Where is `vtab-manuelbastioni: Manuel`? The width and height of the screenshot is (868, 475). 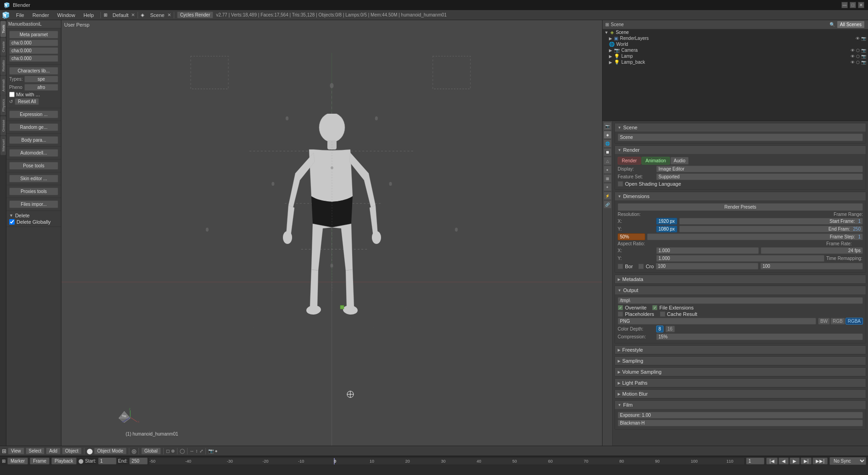 vtab-manuelbastioni: Manuel is located at coordinates (3, 145).